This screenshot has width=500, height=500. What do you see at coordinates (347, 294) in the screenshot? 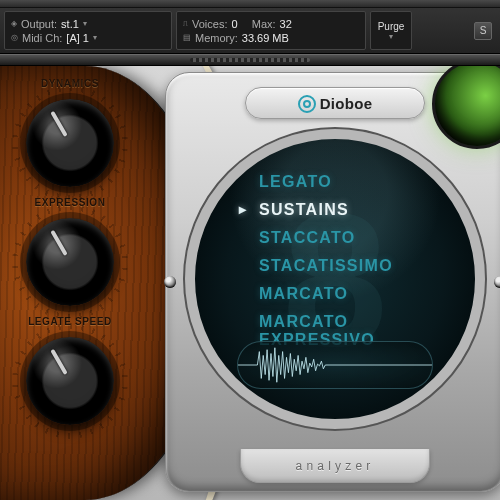
I see `articulation-marcato: MARCATO` at bounding box center [347, 294].